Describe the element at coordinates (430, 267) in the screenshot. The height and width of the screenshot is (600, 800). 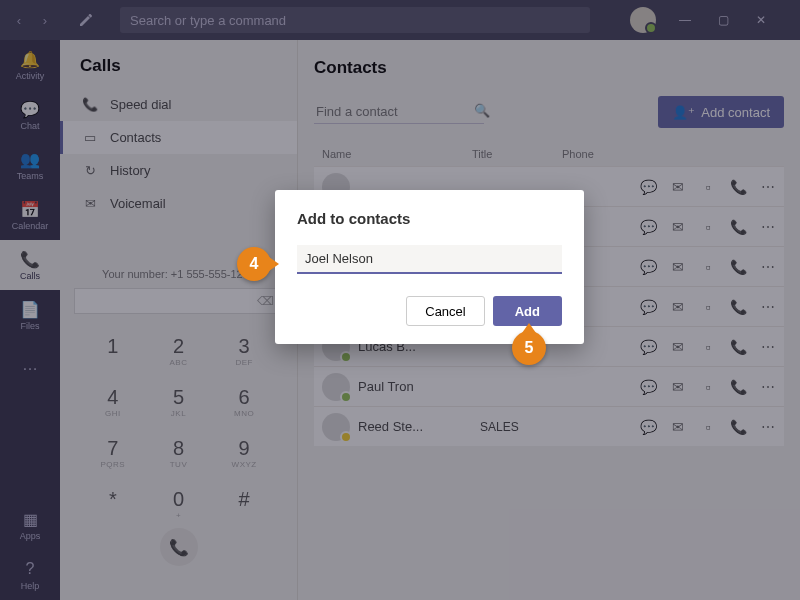
I see `add-contact-dialog: Add to contacts Cancel Add` at that location.